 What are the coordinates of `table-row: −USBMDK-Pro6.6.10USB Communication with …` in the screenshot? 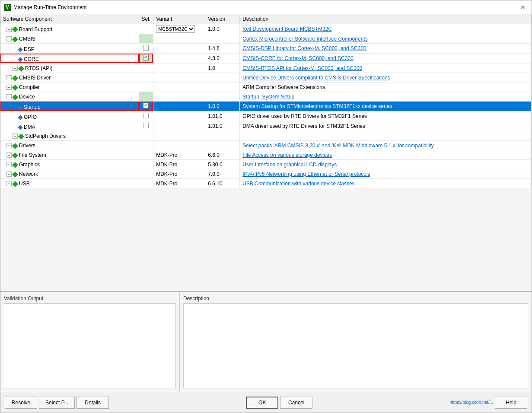 It's located at (266, 184).